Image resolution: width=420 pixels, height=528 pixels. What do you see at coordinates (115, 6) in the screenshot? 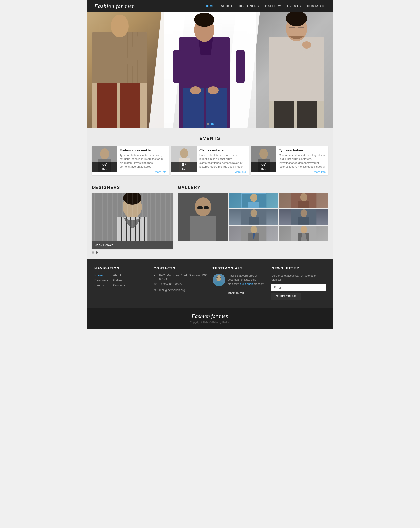
I see `site-logo: Fashion for men` at bounding box center [115, 6].